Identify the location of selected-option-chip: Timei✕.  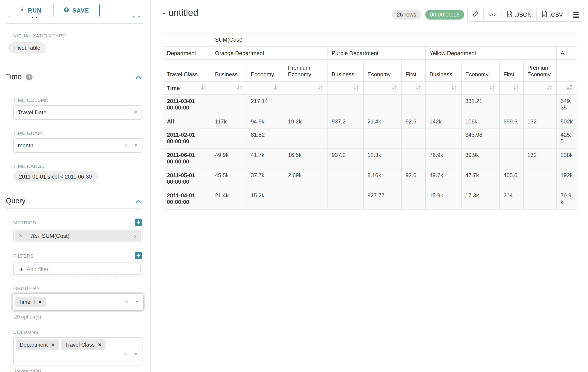
(30, 302).